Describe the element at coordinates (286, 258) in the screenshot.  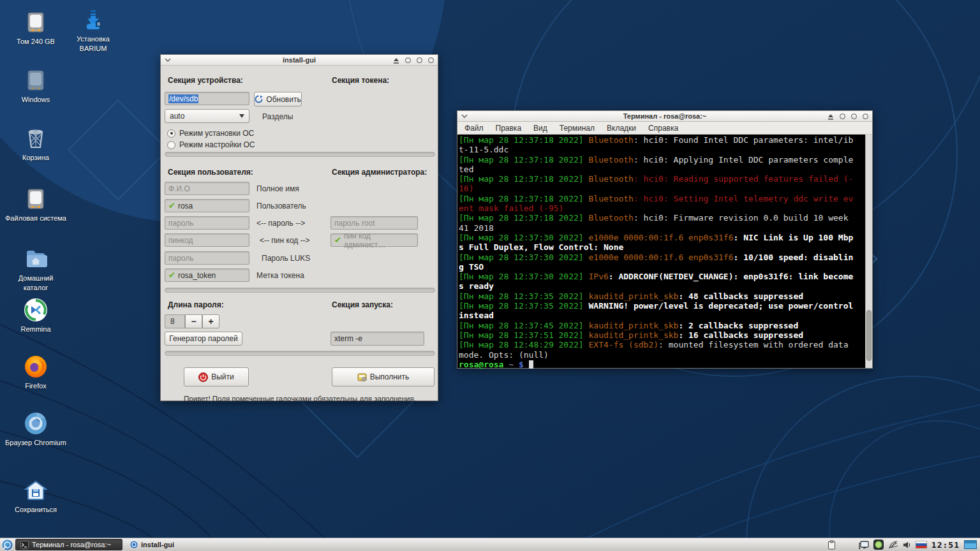
I see `luks-label: Пароль LUKS` at that location.